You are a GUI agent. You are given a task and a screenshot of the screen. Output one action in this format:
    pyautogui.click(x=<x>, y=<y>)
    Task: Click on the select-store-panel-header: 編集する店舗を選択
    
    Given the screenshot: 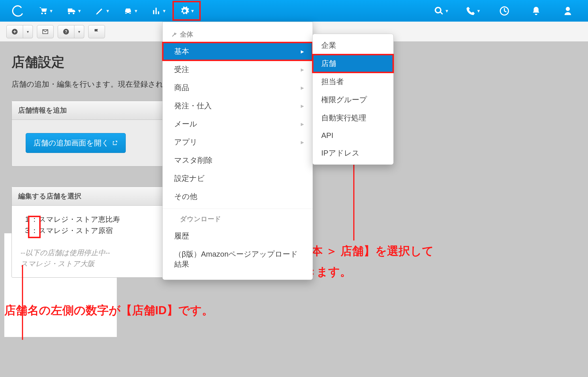 What is the action you would take?
    pyautogui.click(x=92, y=196)
    